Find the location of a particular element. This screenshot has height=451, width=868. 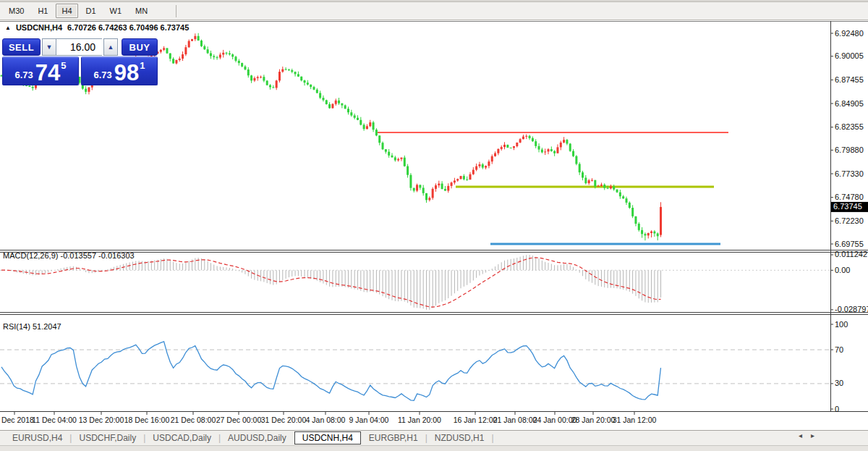

time-axis-label: 13 Dec 20:00 is located at coordinates (101, 420).